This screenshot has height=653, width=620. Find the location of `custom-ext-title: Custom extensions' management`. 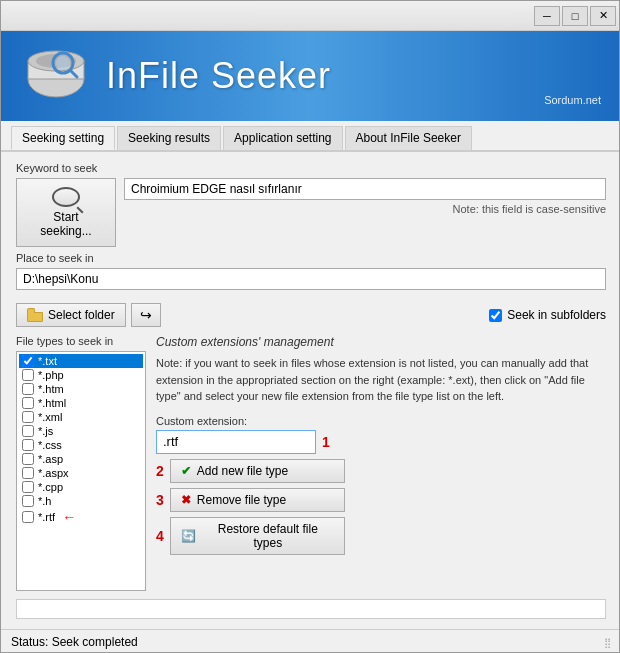

custom-ext-title: Custom extensions' management is located at coordinates (381, 342).